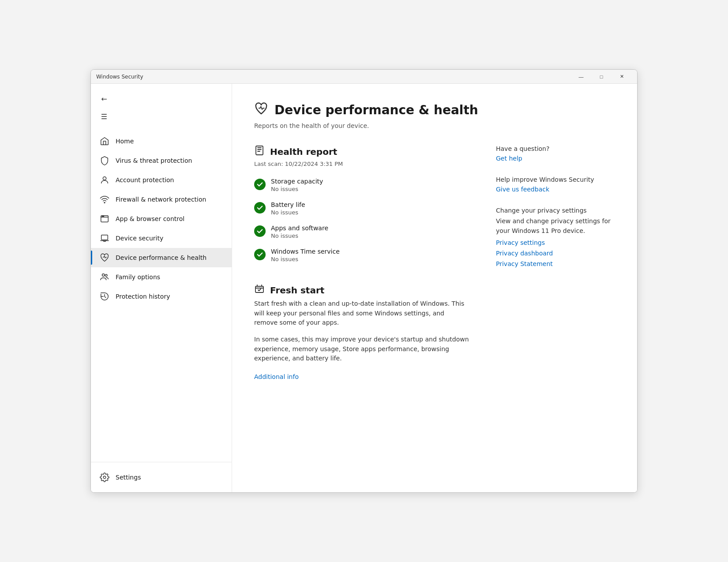  What do you see at coordinates (432, 126) in the screenshot?
I see `page-subtitle: Reports on the health of your device.` at bounding box center [432, 126].